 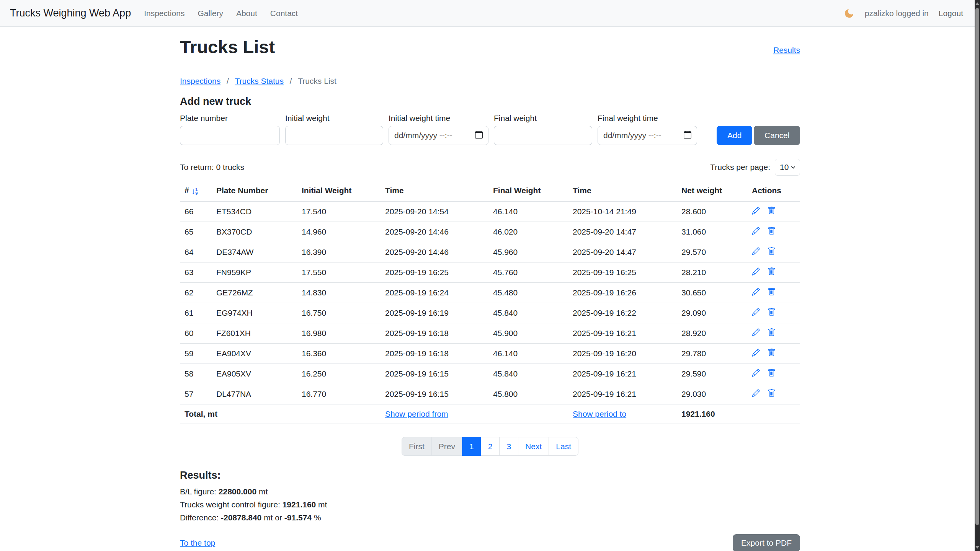 I want to click on nav-item-contact: Contact, so click(x=284, y=13).